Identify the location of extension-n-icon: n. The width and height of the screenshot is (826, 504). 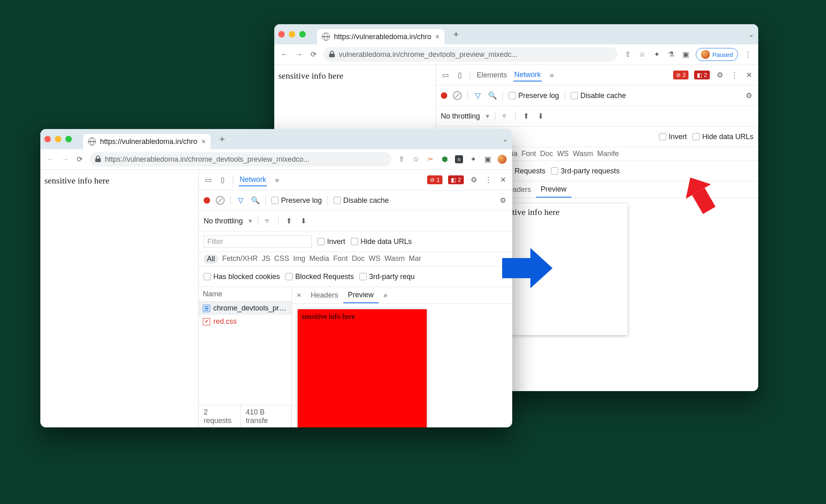
(459, 159).